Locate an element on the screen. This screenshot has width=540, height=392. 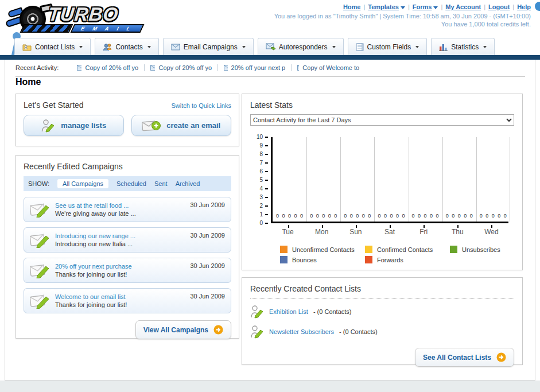
nav-link-logout: Logout is located at coordinates (499, 7).